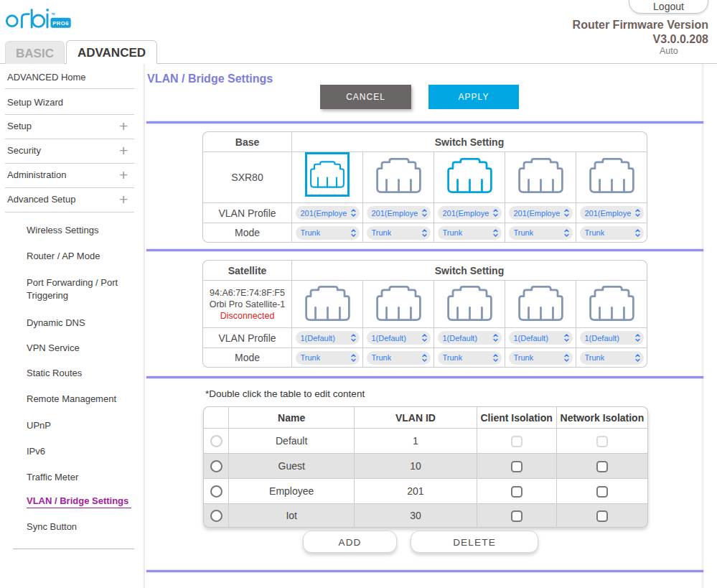  What do you see at coordinates (60, 23) in the screenshot?
I see `svg-text: PRO6` at bounding box center [60, 23].